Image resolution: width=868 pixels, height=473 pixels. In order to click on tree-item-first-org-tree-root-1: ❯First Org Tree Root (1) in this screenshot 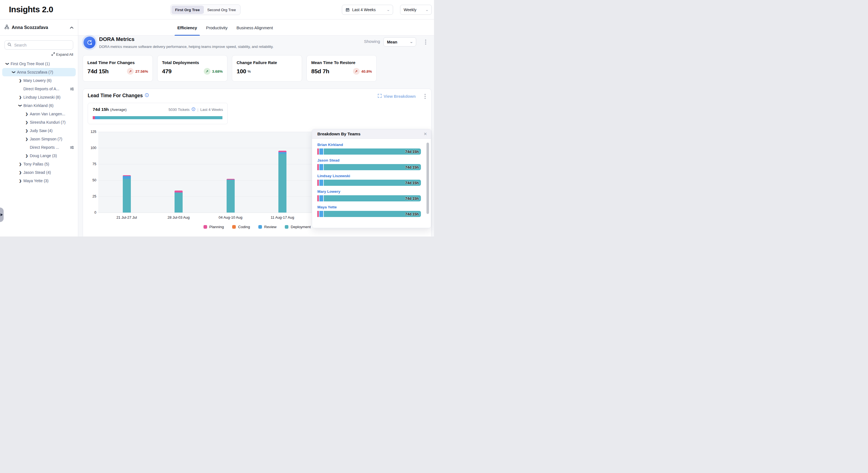, I will do `click(39, 64)`.